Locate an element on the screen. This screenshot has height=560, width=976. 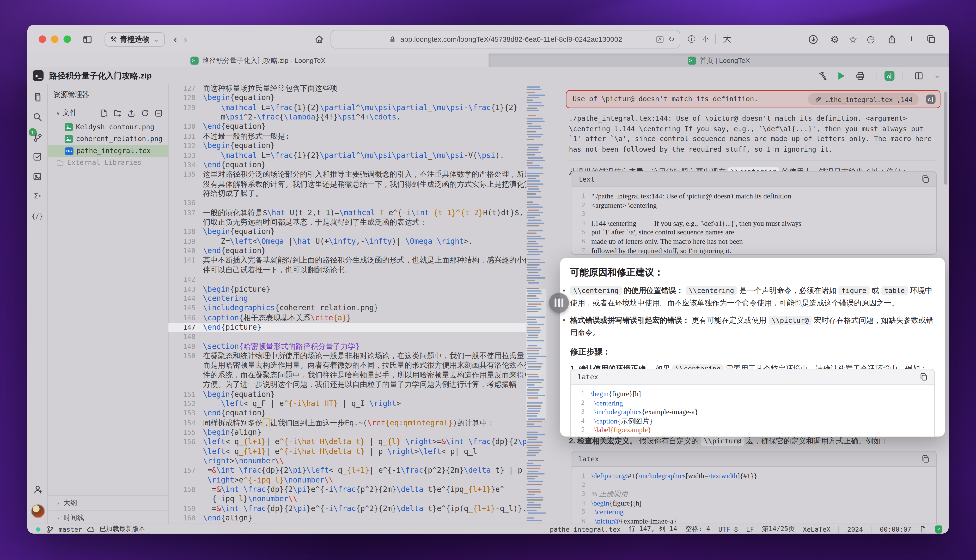
back-button: ‹ is located at coordinates (175, 39).